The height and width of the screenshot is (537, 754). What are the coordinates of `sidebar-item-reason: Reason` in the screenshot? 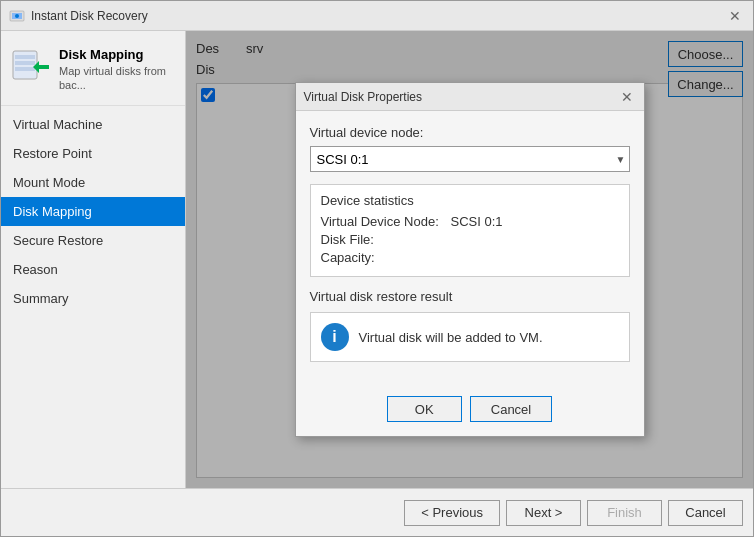 It's located at (93, 270).